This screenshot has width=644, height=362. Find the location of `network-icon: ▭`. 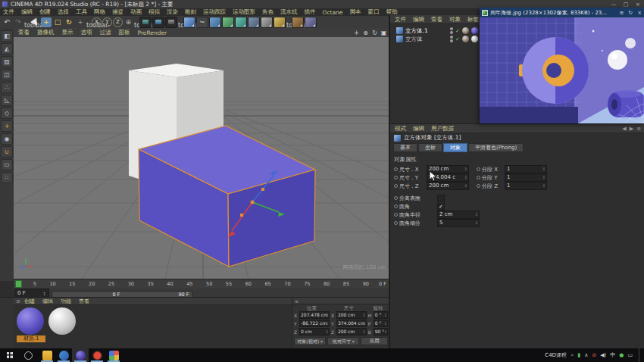

network-icon: ▭ is located at coordinates (630, 355).